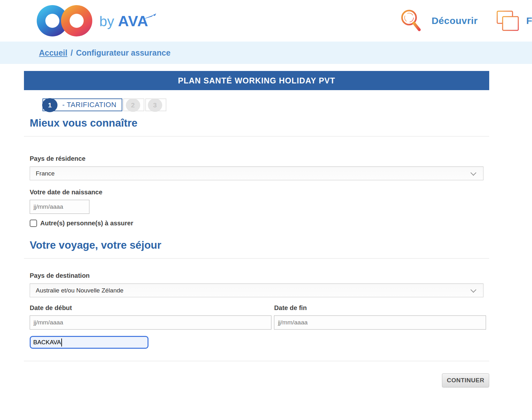  I want to click on logo-ring-o-icon, so click(77, 21).